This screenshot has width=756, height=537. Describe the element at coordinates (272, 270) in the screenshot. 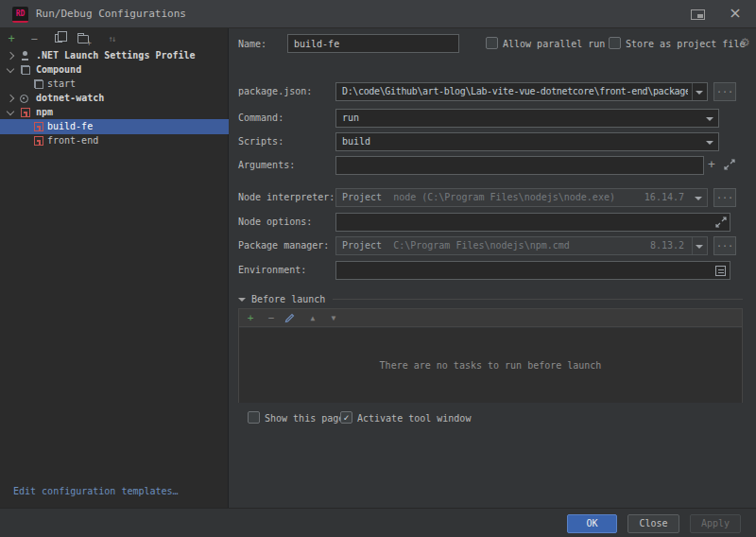

I see `environment-label: Environment:` at that location.